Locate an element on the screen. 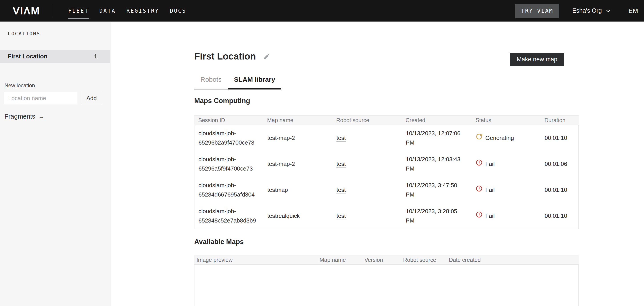 Image resolution: width=644 pixels, height=306 pixels. nav-item-registry: REGISTRY is located at coordinates (143, 11).